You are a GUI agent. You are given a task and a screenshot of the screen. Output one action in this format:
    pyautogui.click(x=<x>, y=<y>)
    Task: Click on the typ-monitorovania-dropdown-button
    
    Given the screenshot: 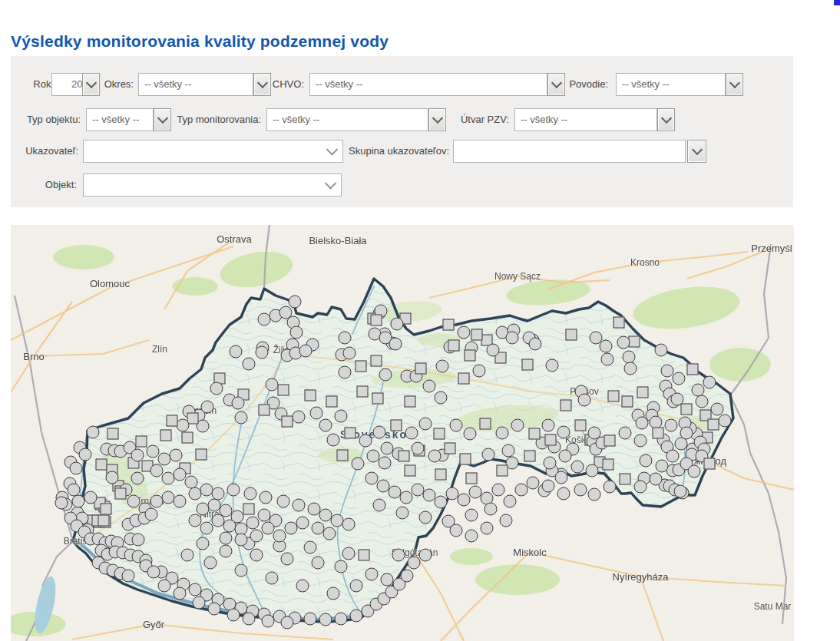 What is the action you would take?
    pyautogui.click(x=438, y=120)
    